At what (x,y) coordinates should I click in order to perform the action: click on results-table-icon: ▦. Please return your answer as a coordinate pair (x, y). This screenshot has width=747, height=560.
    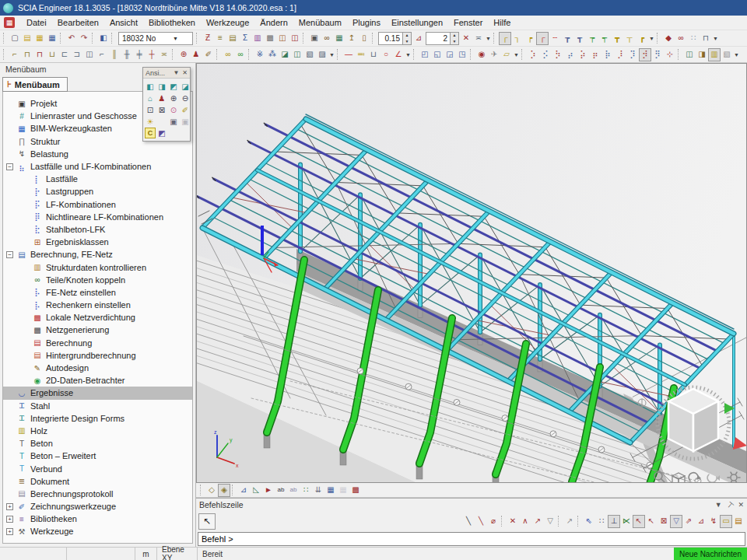
    Looking at the image, I should click on (331, 490).